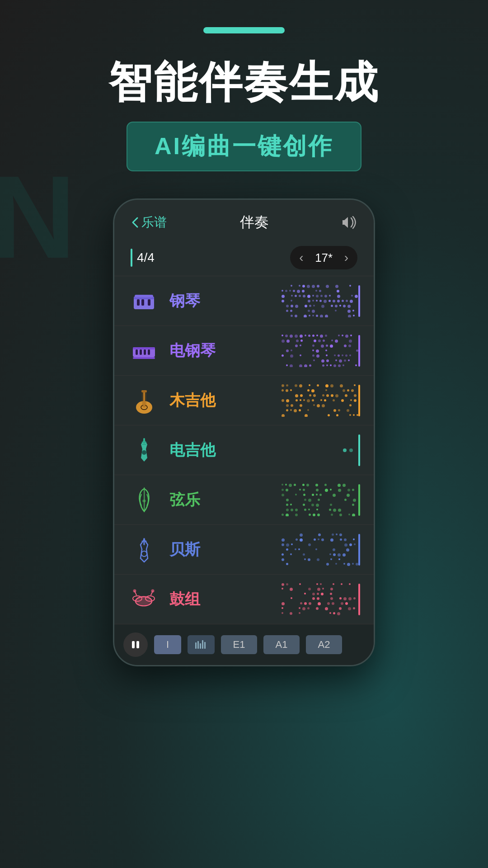 The image size is (488, 868). Describe the element at coordinates (244, 645) in the screenshot. I see `bottom-player: I E1 A1 A2` at that location.